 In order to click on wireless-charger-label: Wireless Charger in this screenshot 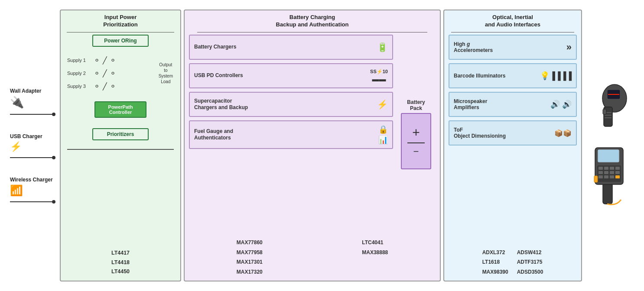, I will do `click(31, 180)`.